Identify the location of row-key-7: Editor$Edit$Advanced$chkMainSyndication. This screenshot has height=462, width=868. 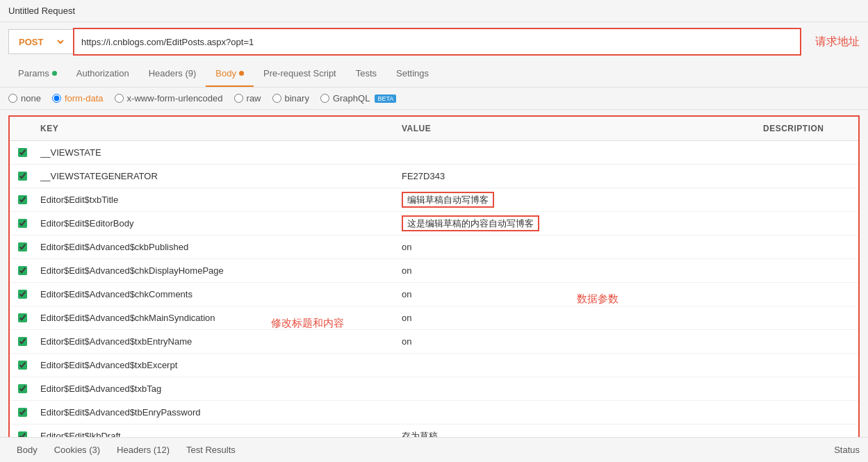
(215, 318).